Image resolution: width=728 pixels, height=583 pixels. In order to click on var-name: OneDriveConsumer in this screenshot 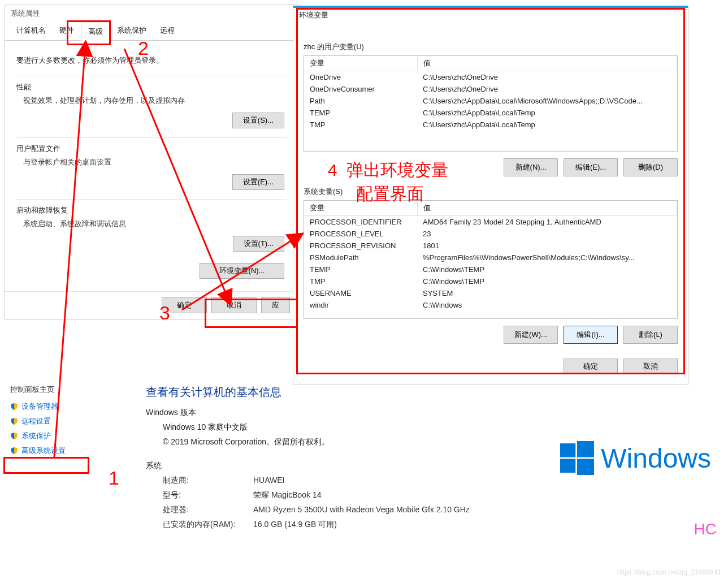, I will do `click(361, 89)`.